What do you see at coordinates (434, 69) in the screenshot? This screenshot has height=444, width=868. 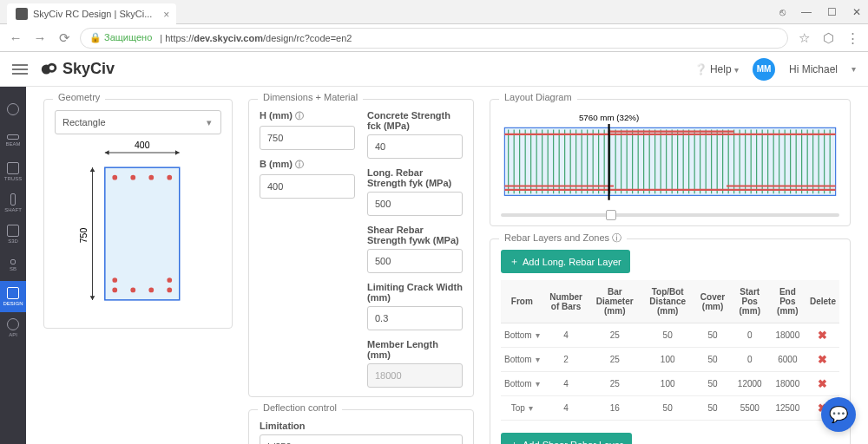 I see `app-header: SkyCiv ❔ Help ▾ MM Hi Michael ▾` at bounding box center [434, 69].